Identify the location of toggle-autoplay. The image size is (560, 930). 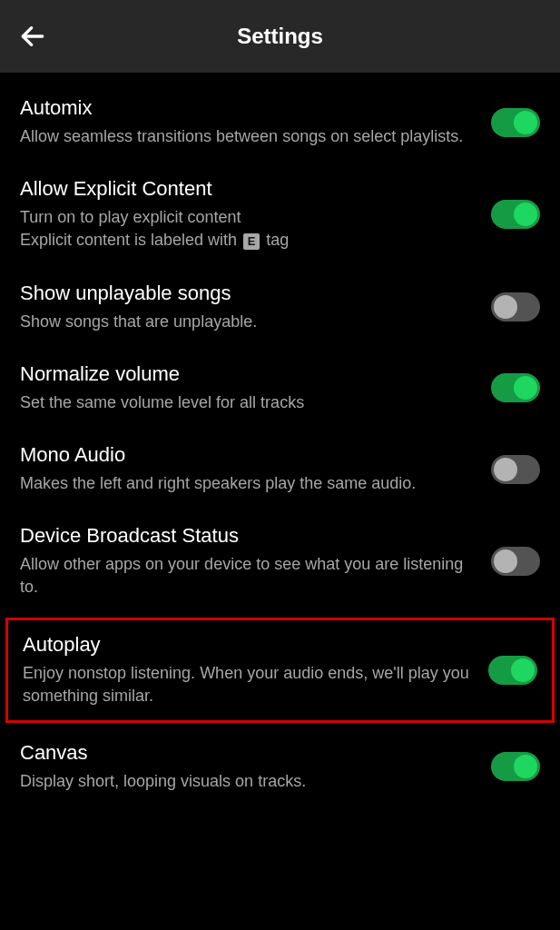
(513, 670).